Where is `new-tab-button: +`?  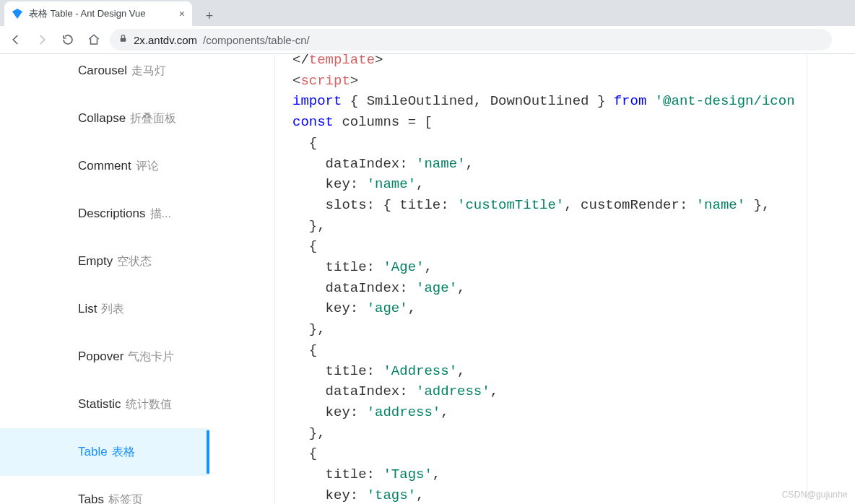
new-tab-button: + is located at coordinates (209, 16).